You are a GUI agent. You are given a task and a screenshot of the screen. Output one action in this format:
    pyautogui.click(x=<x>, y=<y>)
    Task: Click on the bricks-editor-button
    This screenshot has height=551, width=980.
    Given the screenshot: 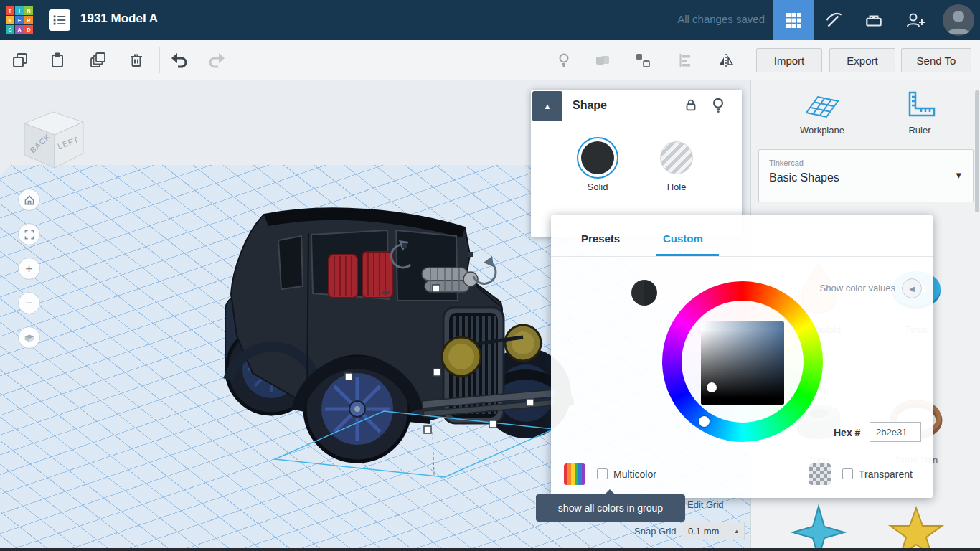 What is the action you would take?
    pyautogui.click(x=874, y=20)
    